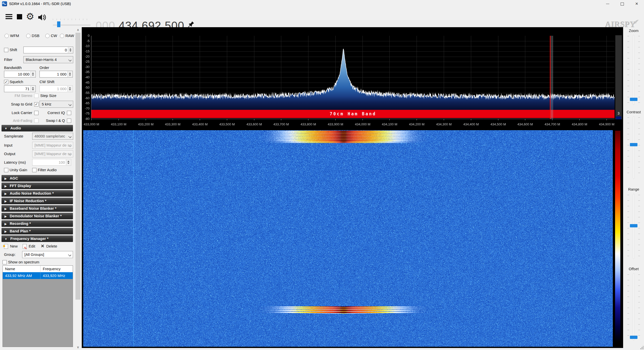 The height and width of the screenshot is (350, 644). I want to click on contrast-slider-label: Contrast, so click(634, 112).